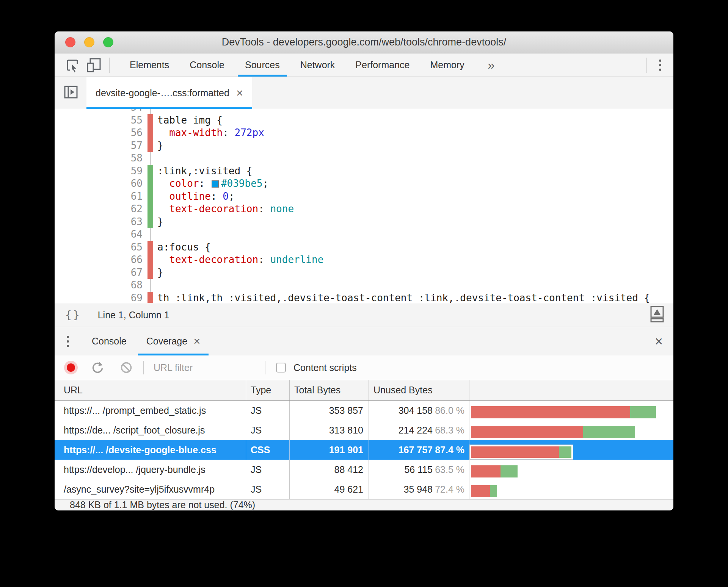 The image size is (728, 587). Describe the element at coordinates (329, 489) in the screenshot. I see `row-total-bytes: 49 621` at that location.